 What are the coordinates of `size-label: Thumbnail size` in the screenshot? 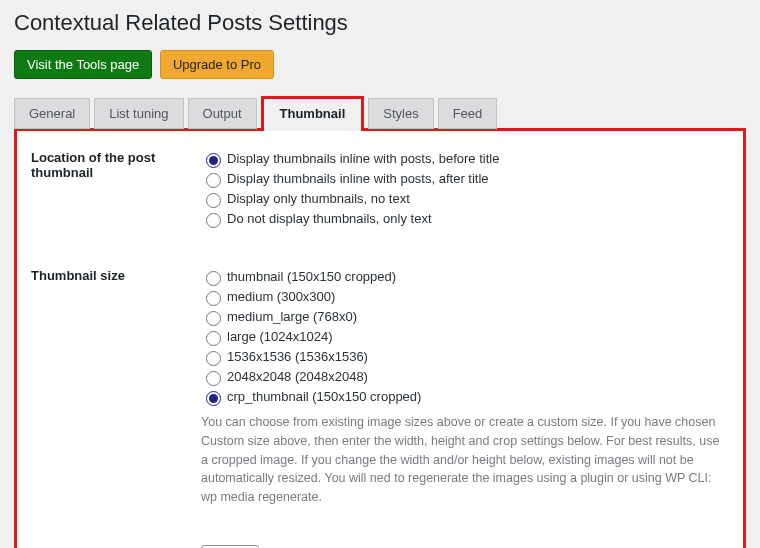 It's located at (116, 275).